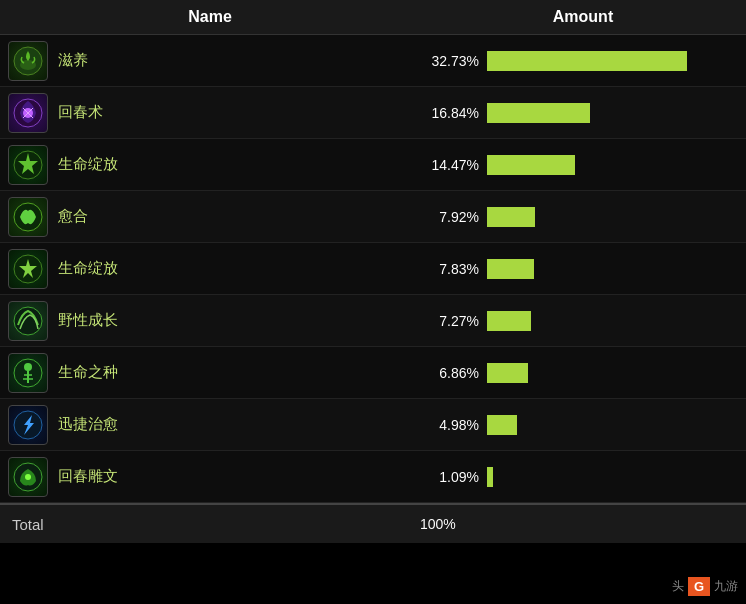 This screenshot has height=604, width=746. I want to click on cell-name-yuhe: 愈合, so click(210, 217).